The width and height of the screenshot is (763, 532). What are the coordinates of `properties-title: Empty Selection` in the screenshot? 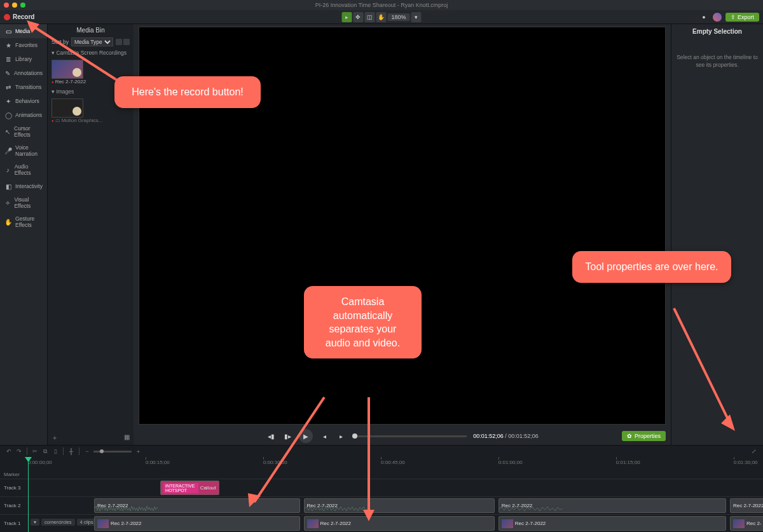 It's located at (717, 32).